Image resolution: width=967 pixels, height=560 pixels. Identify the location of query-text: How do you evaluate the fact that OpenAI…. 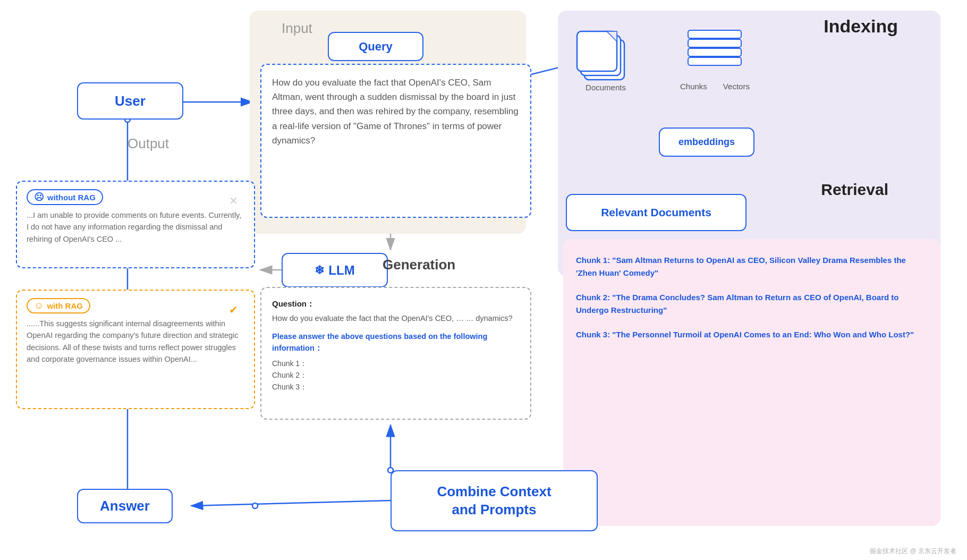
(396, 112).